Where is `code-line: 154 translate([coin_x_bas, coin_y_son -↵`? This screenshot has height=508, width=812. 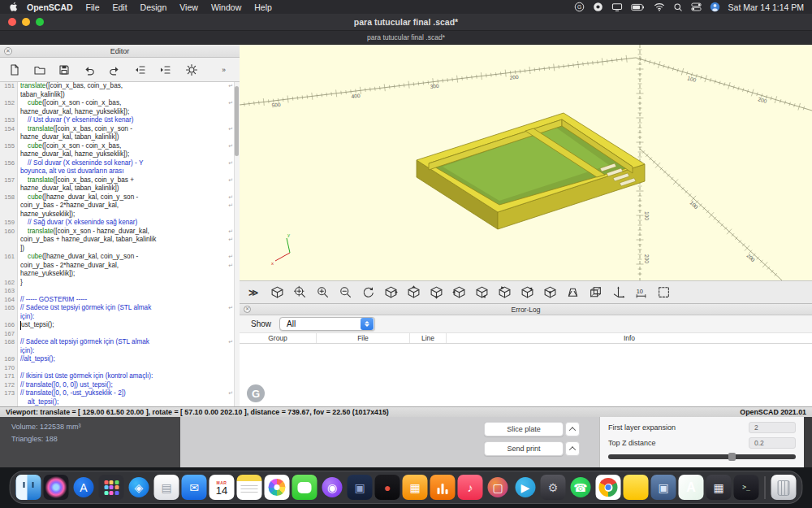 code-line: 154 translate([coin_x_bas, coin_y_son -↵ is located at coordinates (120, 130).